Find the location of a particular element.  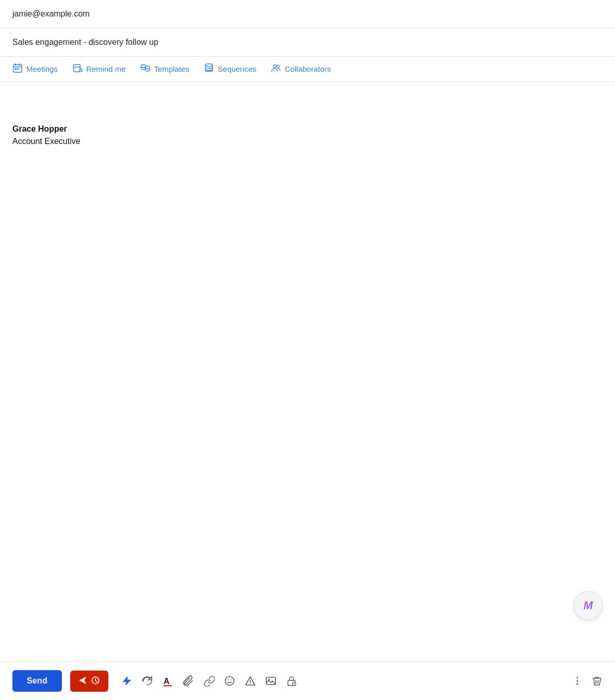

alert-icon is located at coordinates (250, 681).